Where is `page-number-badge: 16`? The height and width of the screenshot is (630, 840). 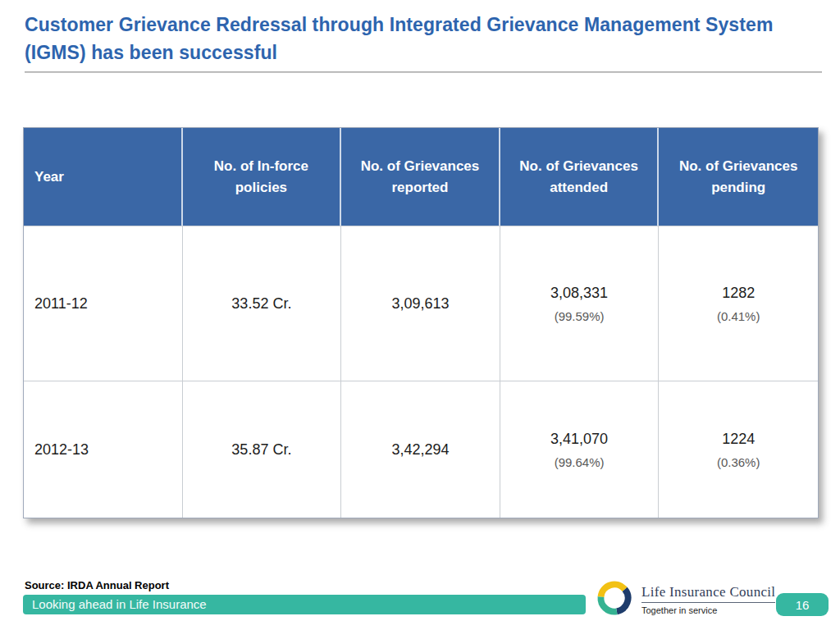
page-number-badge: 16 is located at coordinates (802, 605).